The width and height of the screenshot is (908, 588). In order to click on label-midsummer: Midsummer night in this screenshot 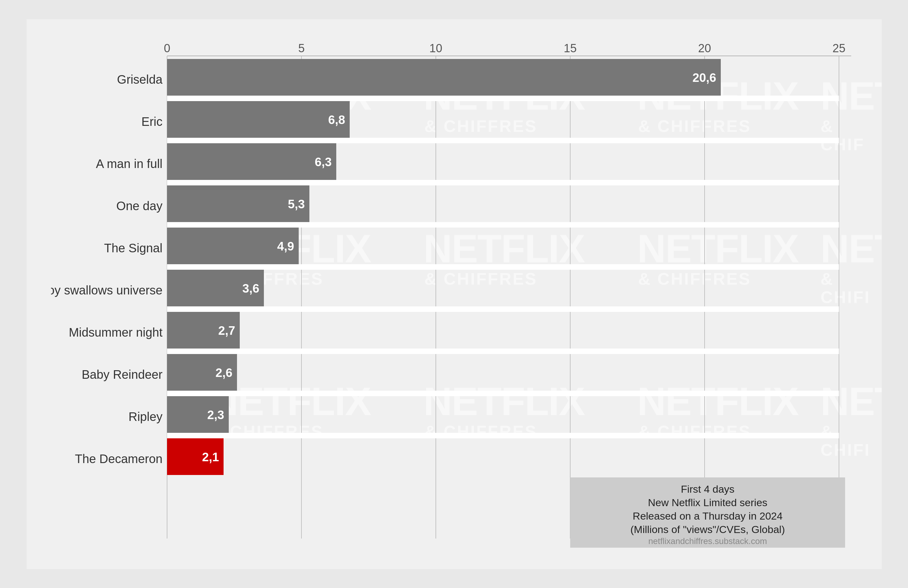, I will do `click(116, 332)`.